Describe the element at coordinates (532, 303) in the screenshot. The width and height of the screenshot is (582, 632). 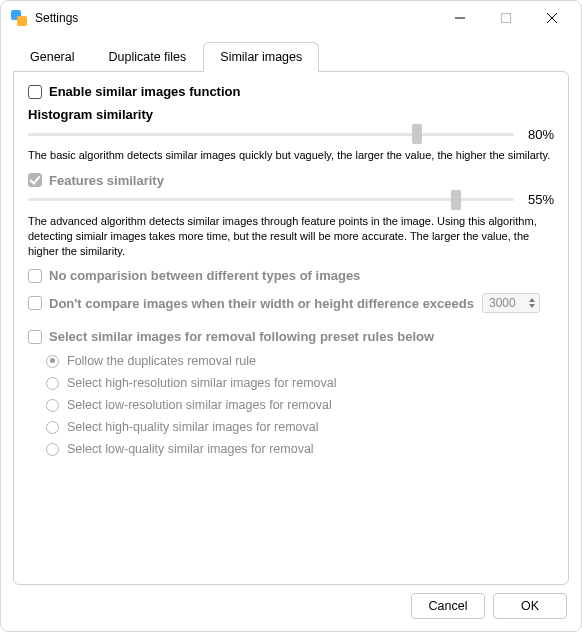
I see `stepper-icon` at that location.